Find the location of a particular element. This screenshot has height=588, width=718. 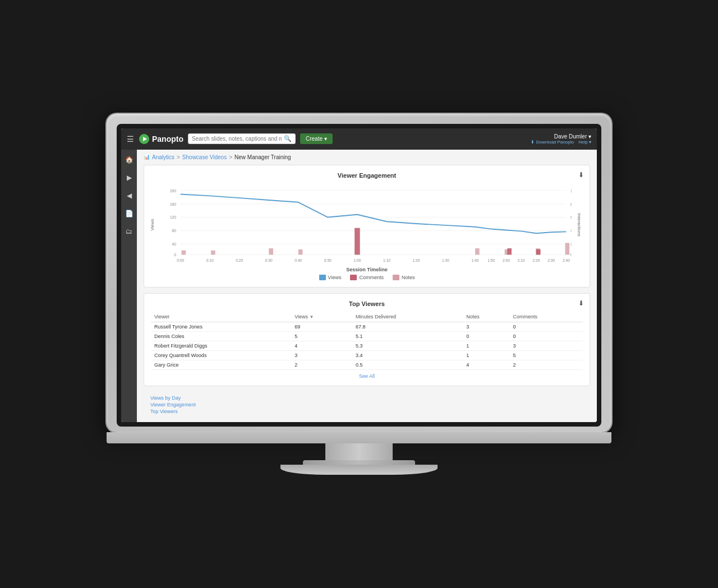

breadcrumb: 📊 Analytics > Showcase Videos > New Mana… is located at coordinates (367, 157).